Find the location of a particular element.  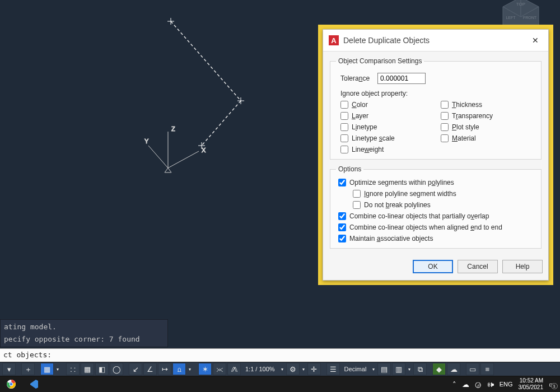

hw-accel-icon: ◆ is located at coordinates (439, 369).